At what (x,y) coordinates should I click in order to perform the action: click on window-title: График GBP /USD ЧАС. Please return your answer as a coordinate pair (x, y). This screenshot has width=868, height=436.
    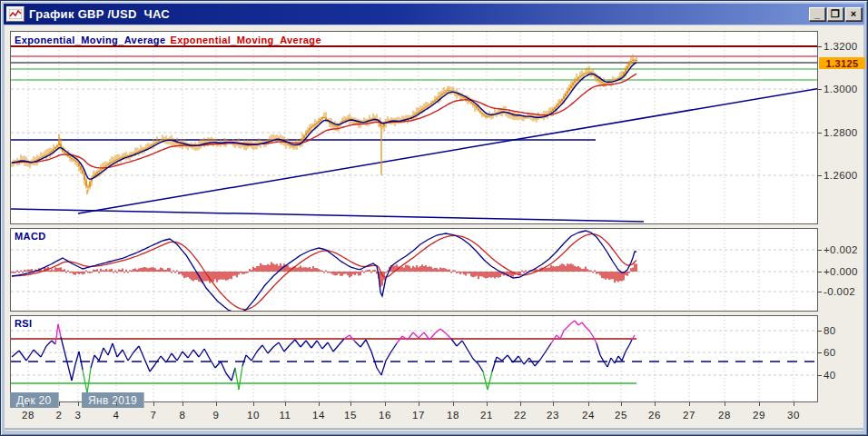
    Looking at the image, I should click on (100, 15).